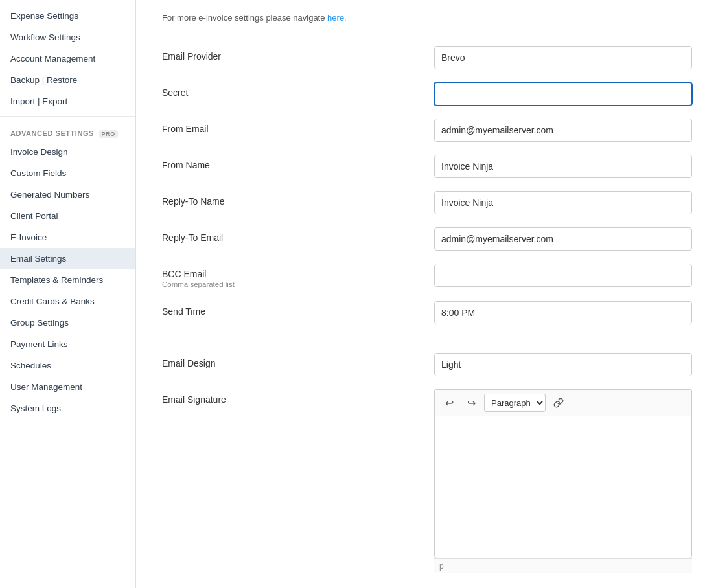 This screenshot has height=588, width=718. What do you see at coordinates (563, 166) in the screenshot?
I see `from-name-input` at bounding box center [563, 166].